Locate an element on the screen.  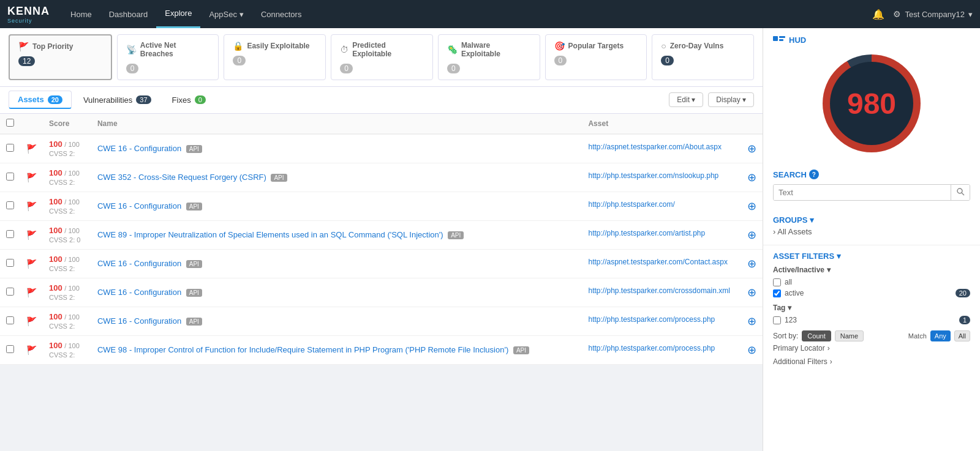
nav-connectors: Connectors is located at coordinates (281, 14).